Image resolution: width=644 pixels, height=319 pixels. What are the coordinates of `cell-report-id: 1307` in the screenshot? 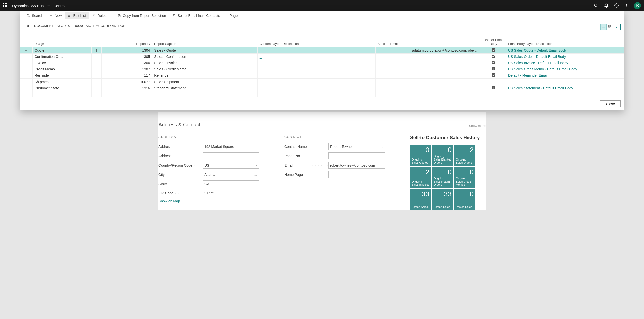 It's located at (127, 69).